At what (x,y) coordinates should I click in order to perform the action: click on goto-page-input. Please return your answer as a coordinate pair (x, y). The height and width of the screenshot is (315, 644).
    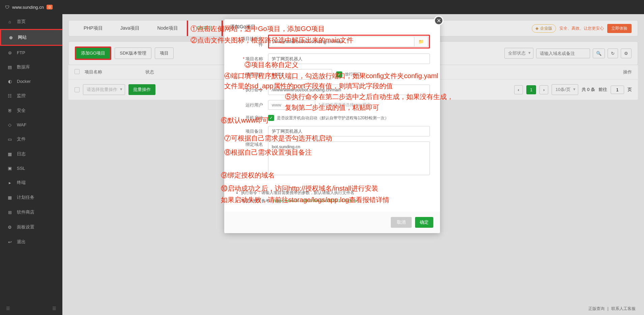
    Looking at the image, I should click on (617, 90).